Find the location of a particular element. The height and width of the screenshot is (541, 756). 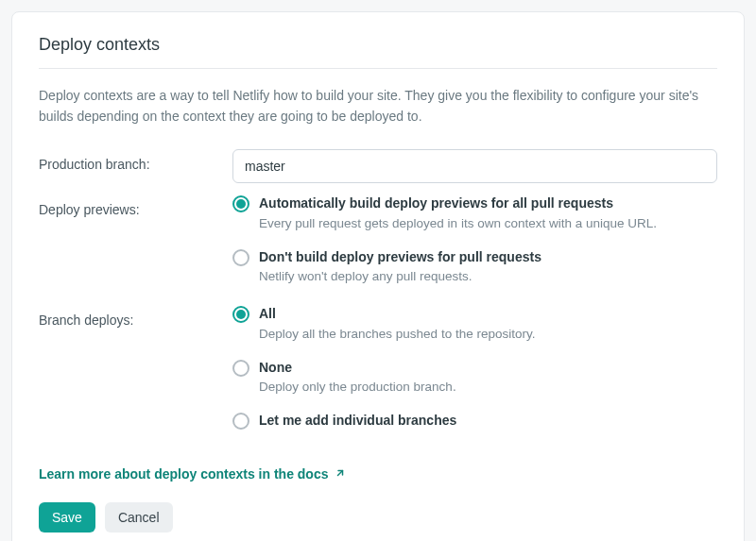

production-branch-input is located at coordinates (474, 166).